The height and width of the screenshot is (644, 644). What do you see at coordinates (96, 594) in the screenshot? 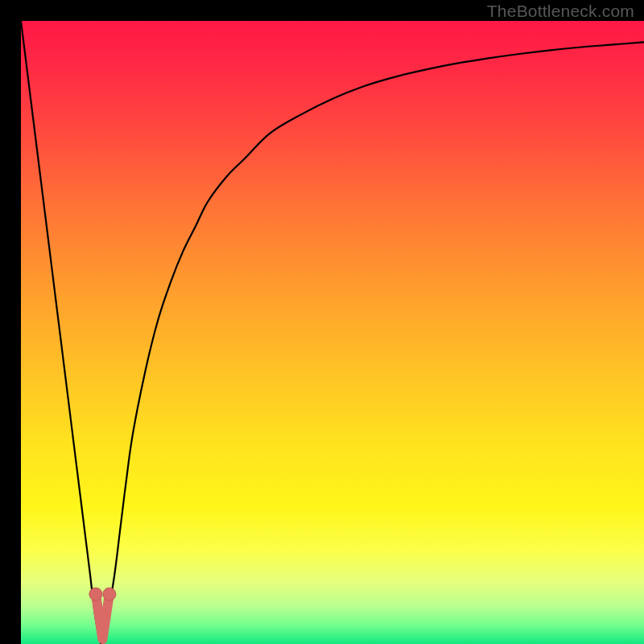
I see `marker-left` at bounding box center [96, 594].